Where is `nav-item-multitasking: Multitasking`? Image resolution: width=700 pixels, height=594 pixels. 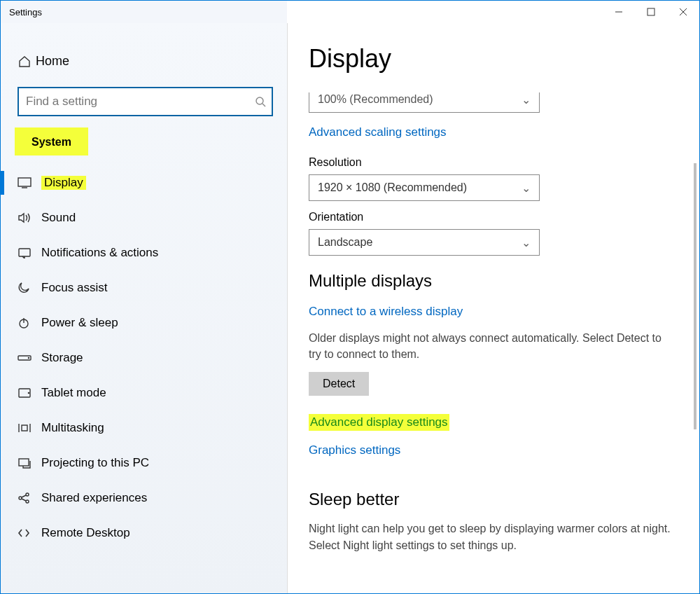
nav-item-multitasking: Multitasking is located at coordinates (144, 428).